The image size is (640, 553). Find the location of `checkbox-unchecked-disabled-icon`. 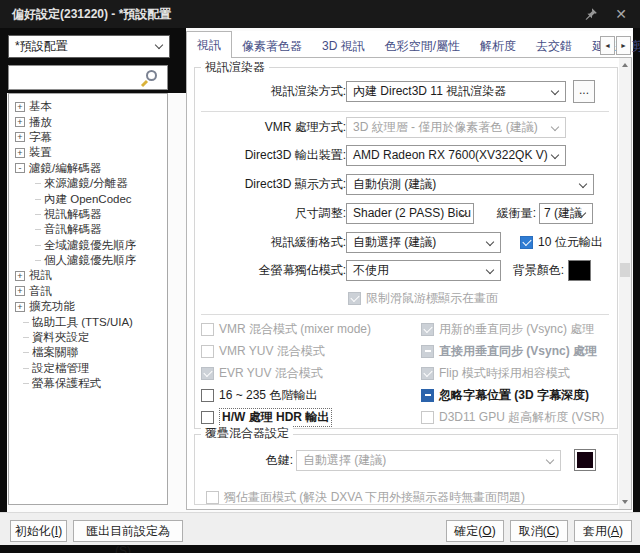

checkbox-unchecked-disabled-icon is located at coordinates (208, 330).